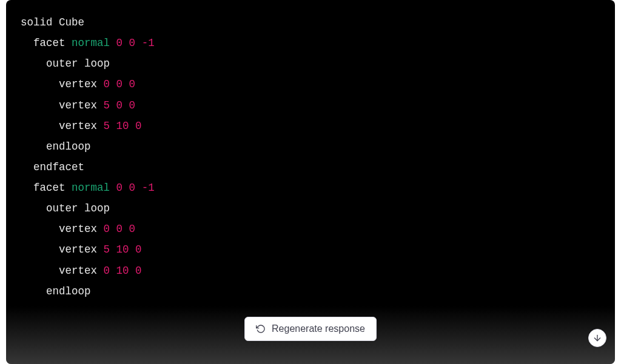 The image size is (621, 364). I want to click on scroll-to-bottom-button, so click(597, 338).